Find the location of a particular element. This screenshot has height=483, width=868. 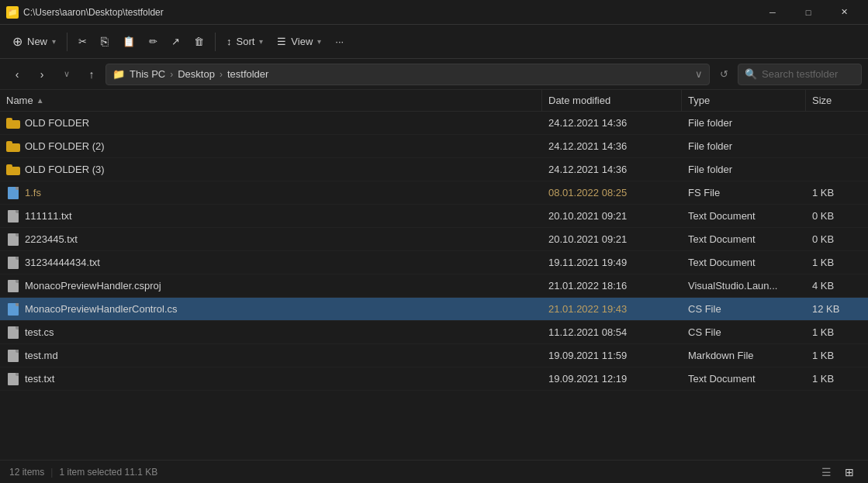

file-size: 4 KB is located at coordinates (837, 285).